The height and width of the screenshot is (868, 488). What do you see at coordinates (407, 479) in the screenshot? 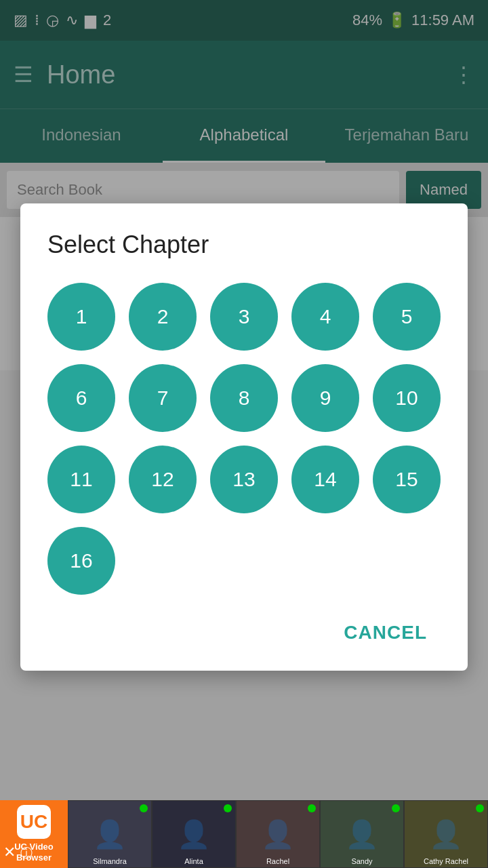
I see `chapter-btn-15: 15` at bounding box center [407, 479].